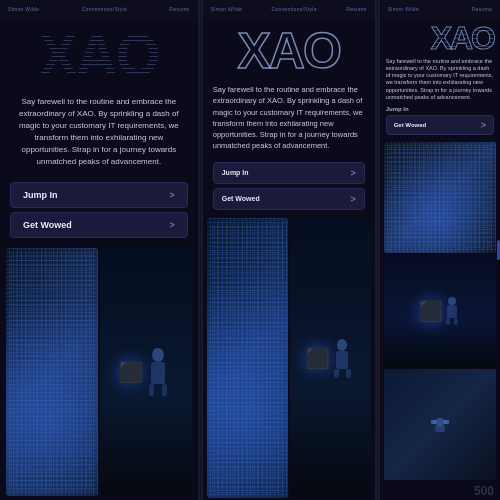 Image resolution: width=500 pixels, height=500 pixels. What do you see at coordinates (104, 9) in the screenshot?
I see `panel-1-header-middle: Conventions/Style` at bounding box center [104, 9].